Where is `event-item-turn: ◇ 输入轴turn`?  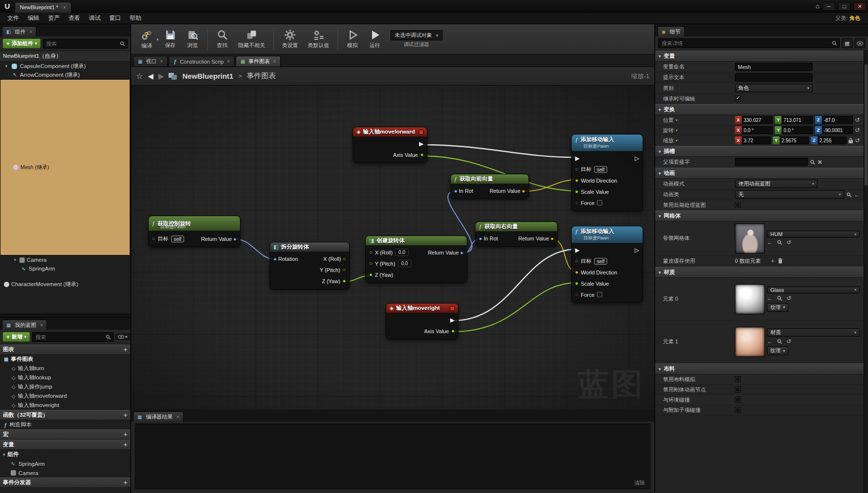
event-item-turn: ◇ 输入轴turn is located at coordinates (65, 368).